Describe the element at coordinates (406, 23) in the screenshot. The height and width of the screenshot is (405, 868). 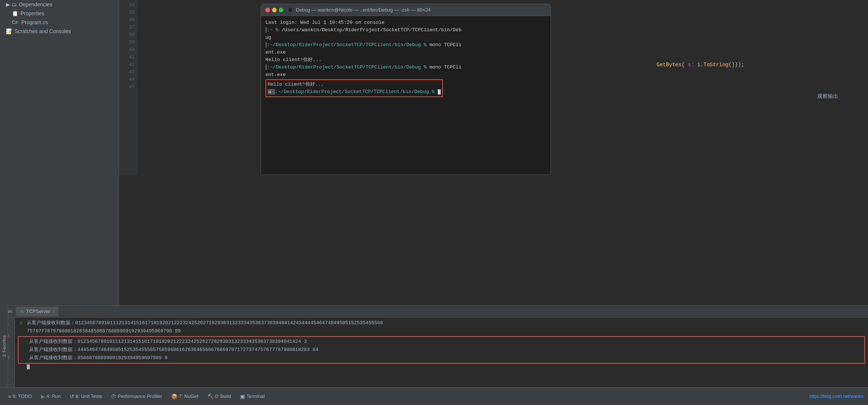
I see `terminal-line-1: Last login: Wed Jul 1 10:45:20 on consol…` at that location.